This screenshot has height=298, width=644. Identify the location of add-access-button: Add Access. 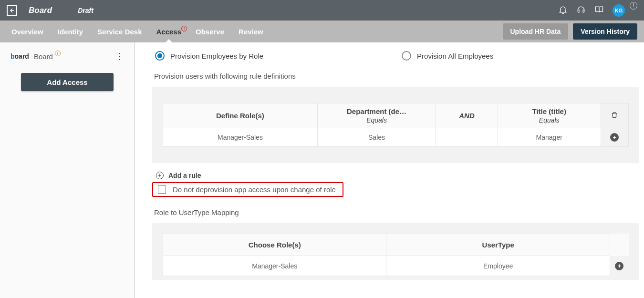
(67, 82).